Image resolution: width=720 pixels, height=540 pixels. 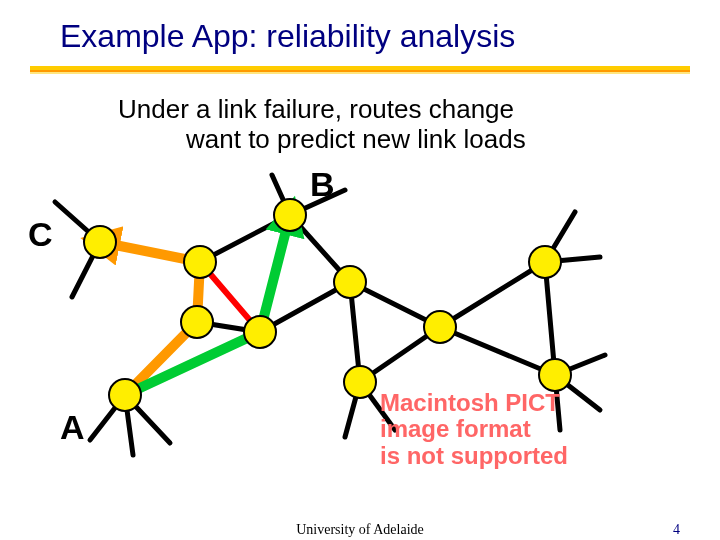 What do you see at coordinates (72, 428) in the screenshot?
I see `node-label-a: A` at bounding box center [72, 428].